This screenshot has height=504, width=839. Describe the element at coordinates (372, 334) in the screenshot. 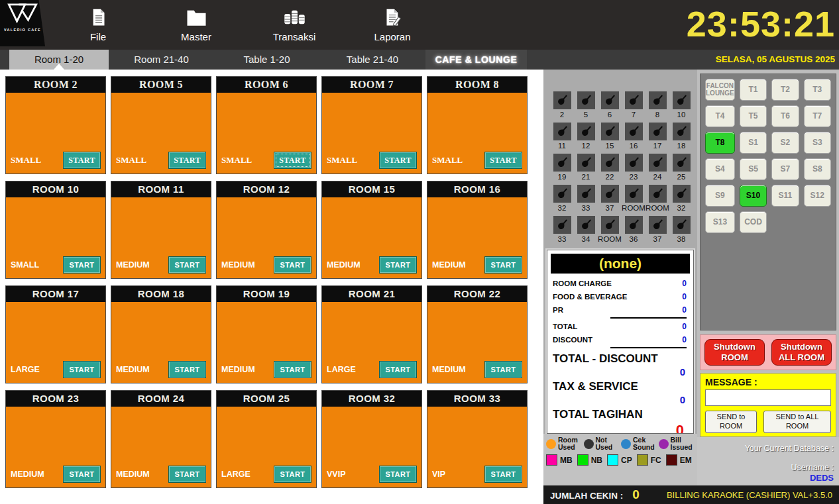

I see `room-card-room-21: ROOM 21LARGESTART` at that location.